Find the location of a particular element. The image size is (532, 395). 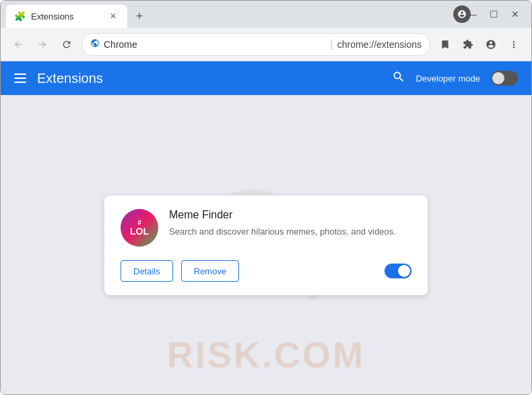

toggle-knob is located at coordinates (498, 78).